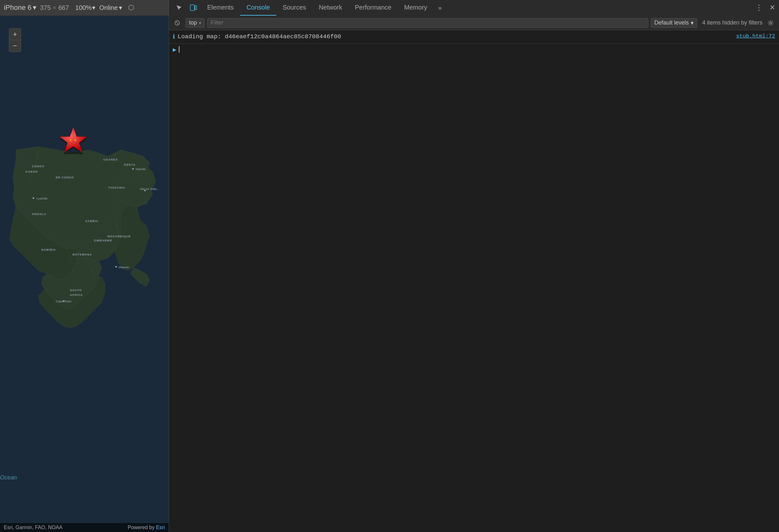 The width and height of the screenshot is (779, 532). I want to click on ocean-label: Ocean, so click(8, 478).